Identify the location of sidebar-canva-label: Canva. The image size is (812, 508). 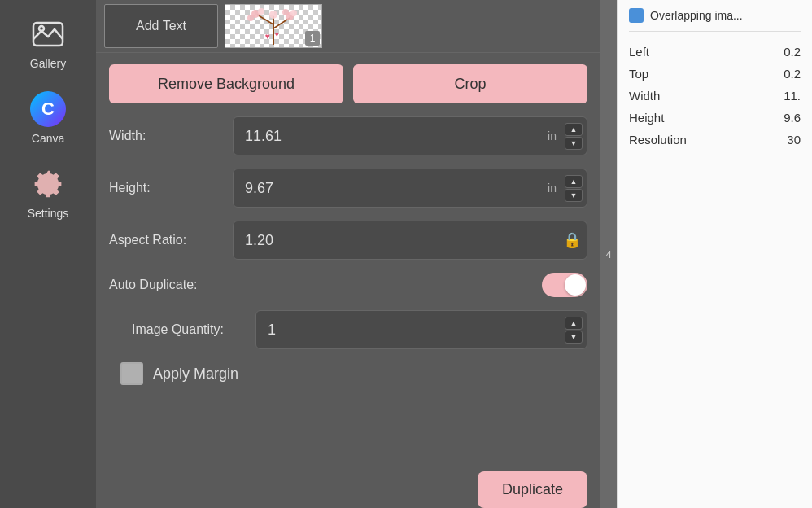
(48, 138).